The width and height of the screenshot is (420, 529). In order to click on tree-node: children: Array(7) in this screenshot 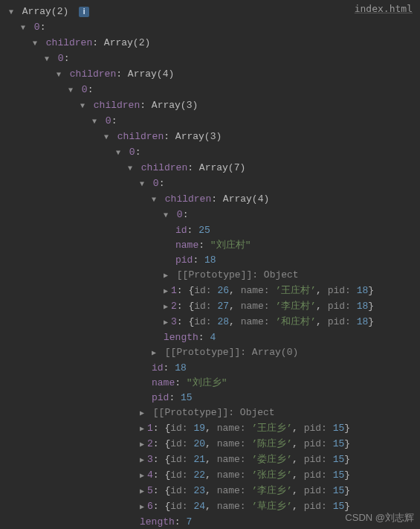, I will do `click(210, 168)`.